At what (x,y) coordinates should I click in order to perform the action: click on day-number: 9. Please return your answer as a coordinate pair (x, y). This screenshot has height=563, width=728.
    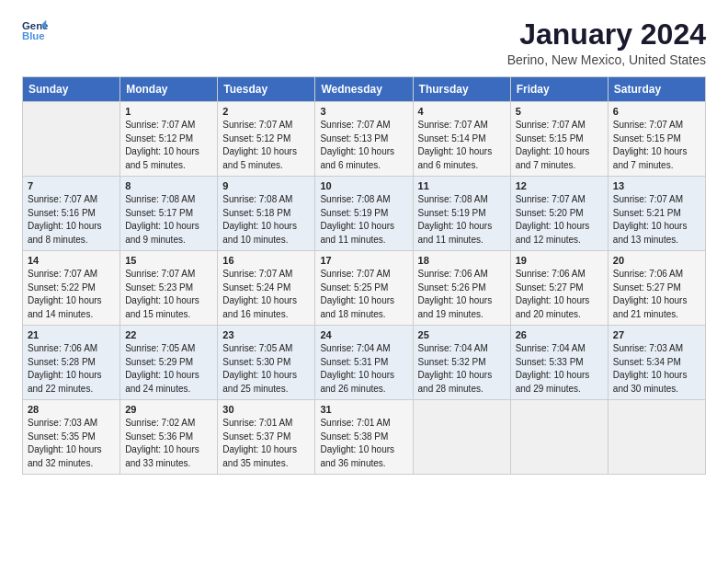
    Looking at the image, I should click on (267, 186).